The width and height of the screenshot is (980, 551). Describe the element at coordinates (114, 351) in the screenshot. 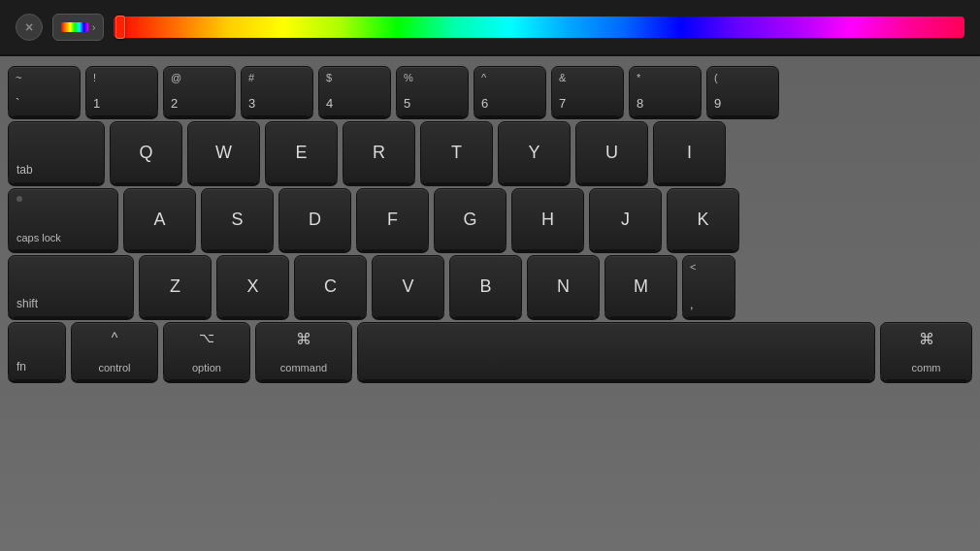

I see `key-control: ^ control` at that location.